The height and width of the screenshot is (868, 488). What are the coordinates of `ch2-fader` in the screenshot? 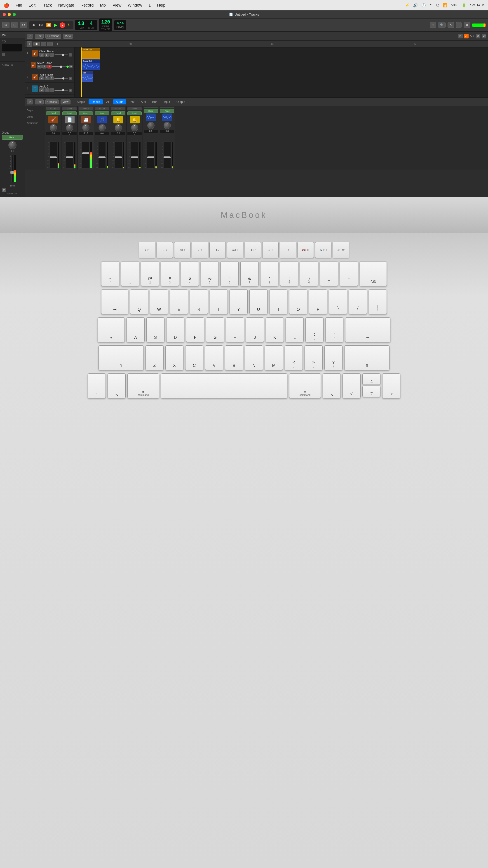 It's located at (69, 155).